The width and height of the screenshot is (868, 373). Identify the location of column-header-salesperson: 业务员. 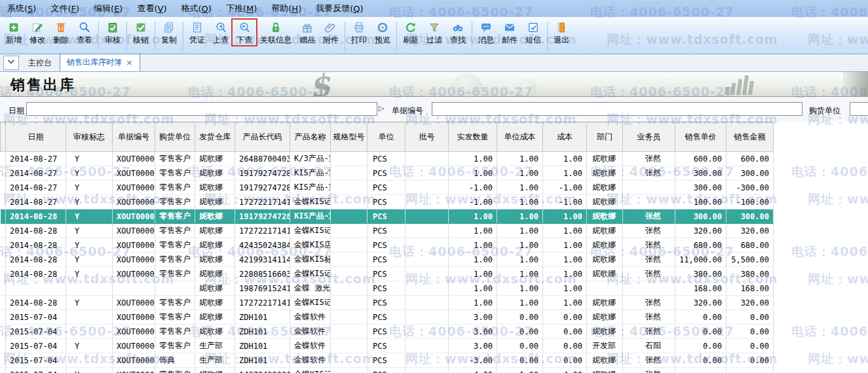
(649, 137).